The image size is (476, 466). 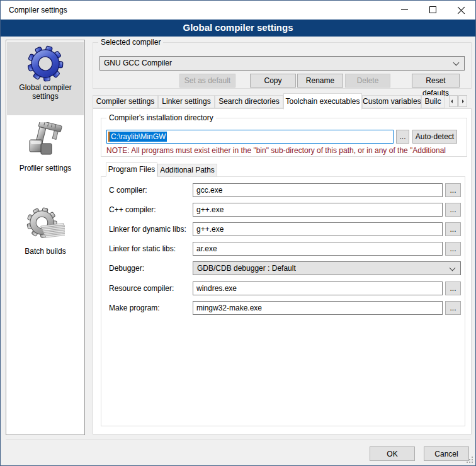 I want to click on make-program-label: Make program:, so click(x=135, y=308).